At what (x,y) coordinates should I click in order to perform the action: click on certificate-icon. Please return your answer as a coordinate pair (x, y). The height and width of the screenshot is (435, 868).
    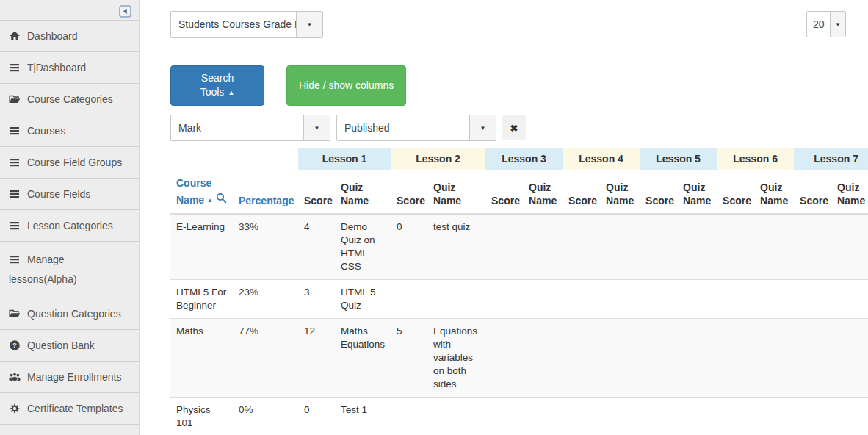
    Looking at the image, I should click on (15, 409).